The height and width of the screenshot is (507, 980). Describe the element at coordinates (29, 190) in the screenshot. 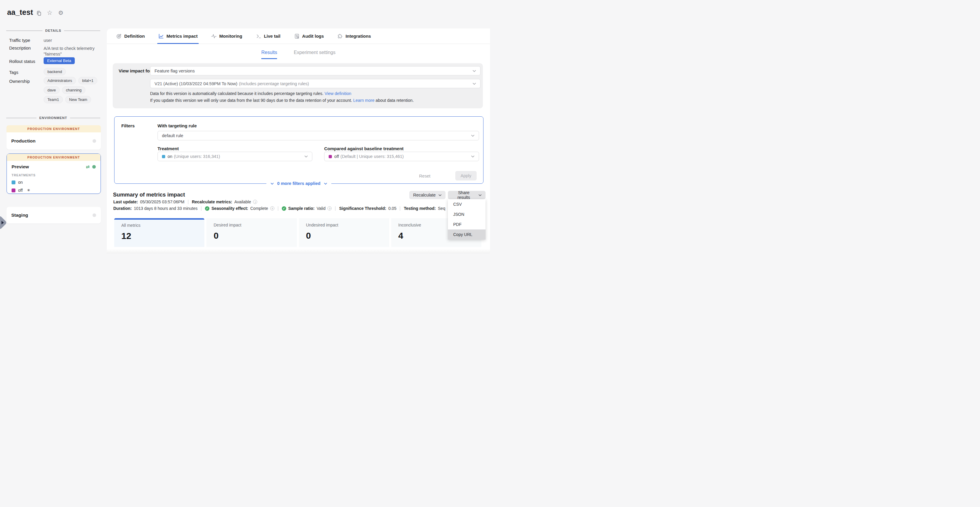

I see `default-treatment-icon: ✳` at that location.